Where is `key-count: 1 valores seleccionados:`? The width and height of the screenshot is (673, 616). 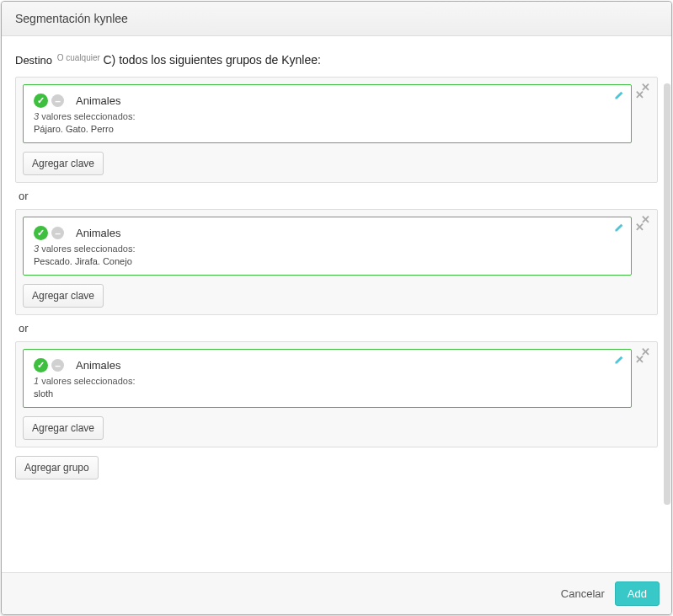 key-count: 1 valores seleccionados: is located at coordinates (327, 381).